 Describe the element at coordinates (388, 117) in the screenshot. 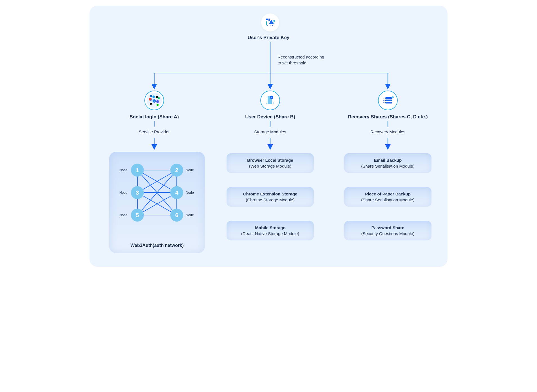

I see `branch-c-title: Recovery Shares (Shares C, D etc.)` at that location.